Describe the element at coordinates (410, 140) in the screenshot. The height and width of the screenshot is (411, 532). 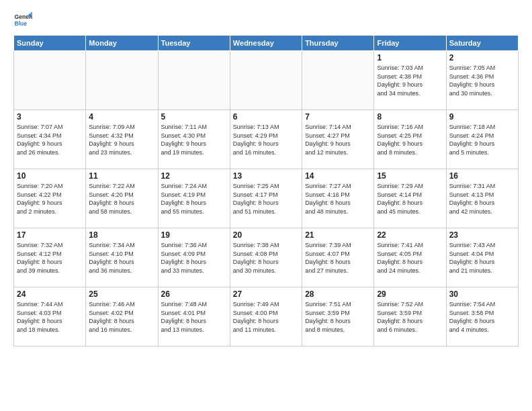
I see `calendar-cell: 8Sunrise: 7:16 AM Sunset: 4:25 PM Daylig…` at that location.